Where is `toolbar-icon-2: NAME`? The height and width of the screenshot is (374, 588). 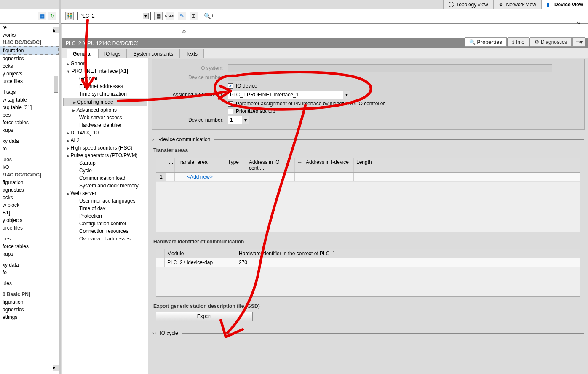 toolbar-icon-2: NAME is located at coordinates (170, 16).